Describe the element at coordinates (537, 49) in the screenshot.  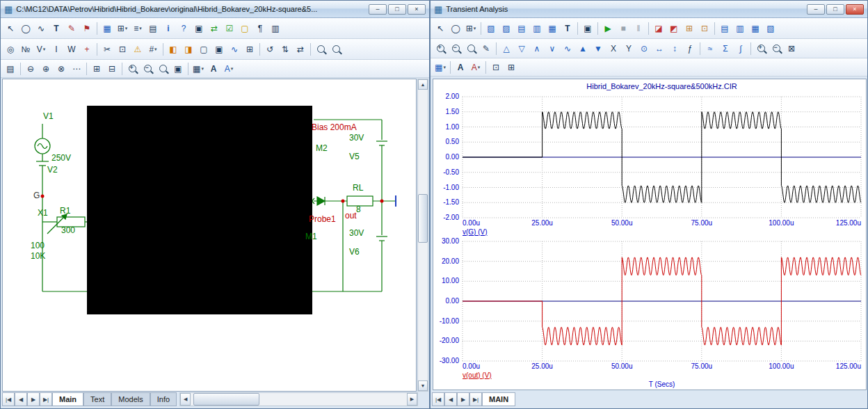
I see `high-icon: ∧` at that location.